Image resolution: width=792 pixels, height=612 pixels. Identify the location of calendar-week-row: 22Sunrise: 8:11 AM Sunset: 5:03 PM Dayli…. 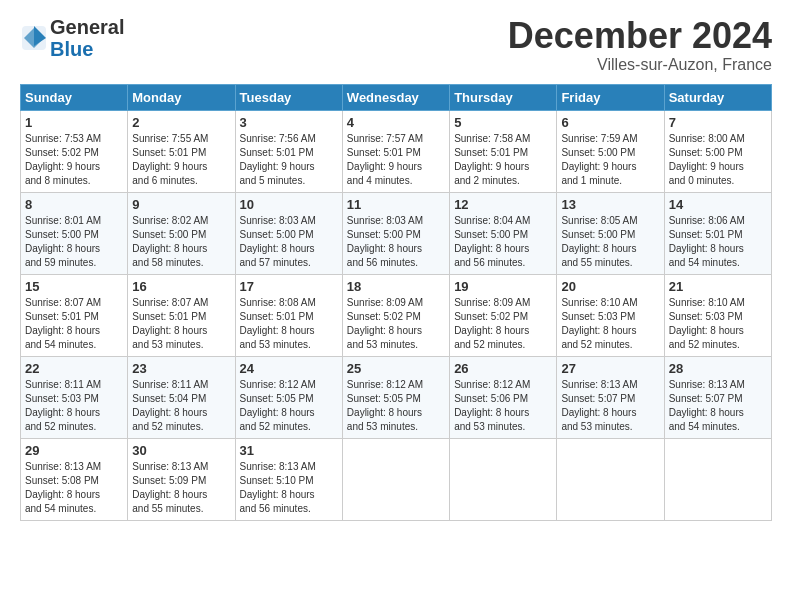
(396, 397).